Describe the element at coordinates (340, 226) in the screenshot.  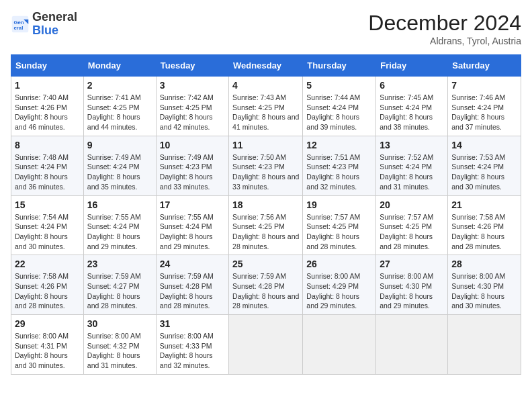
I see `calendar-cell: 19 Sunrise: 7:57 AM Sunset: 4:25 PM Dayl…` at that location.